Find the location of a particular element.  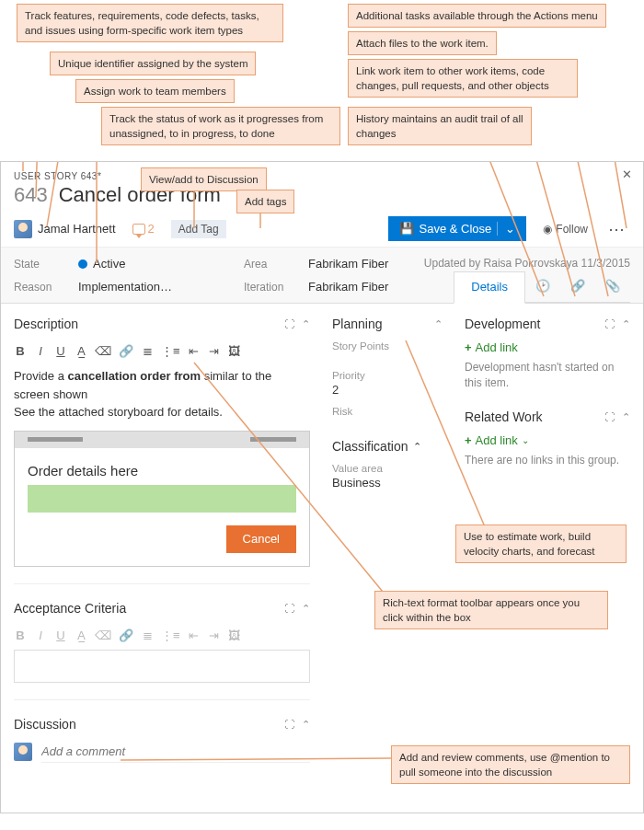

comment-input is located at coordinates (176, 752).